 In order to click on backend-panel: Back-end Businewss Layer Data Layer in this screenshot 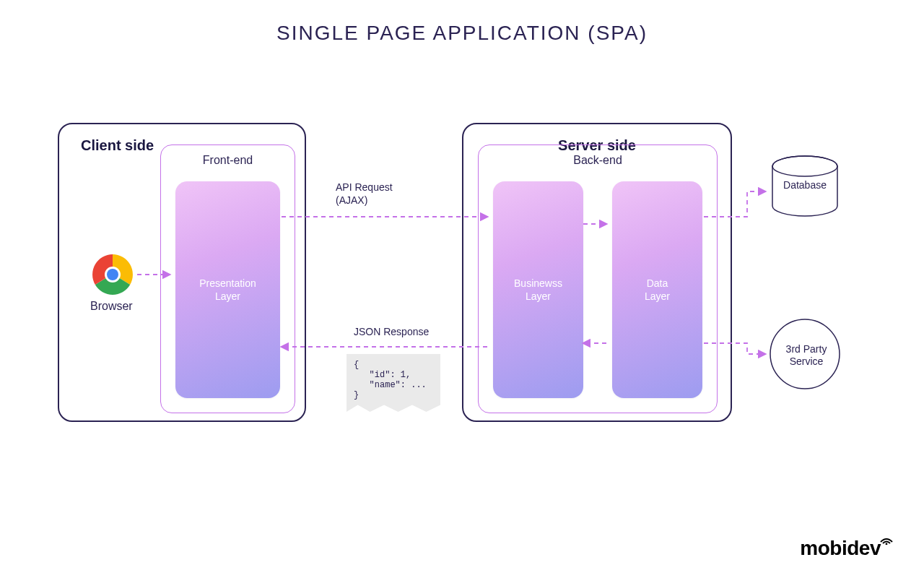, I will do `click(598, 279)`.